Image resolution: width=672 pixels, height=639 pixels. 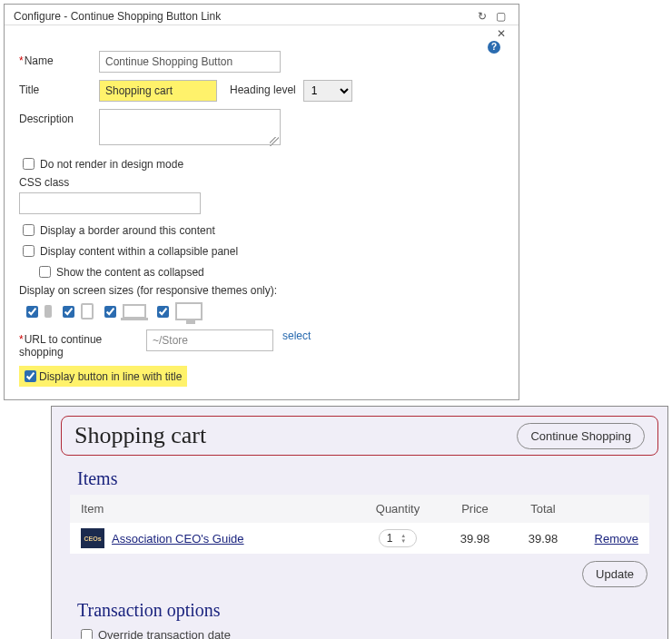 What do you see at coordinates (83, 344) in the screenshot?
I see `url-label: URL to continue shopping` at bounding box center [83, 344].